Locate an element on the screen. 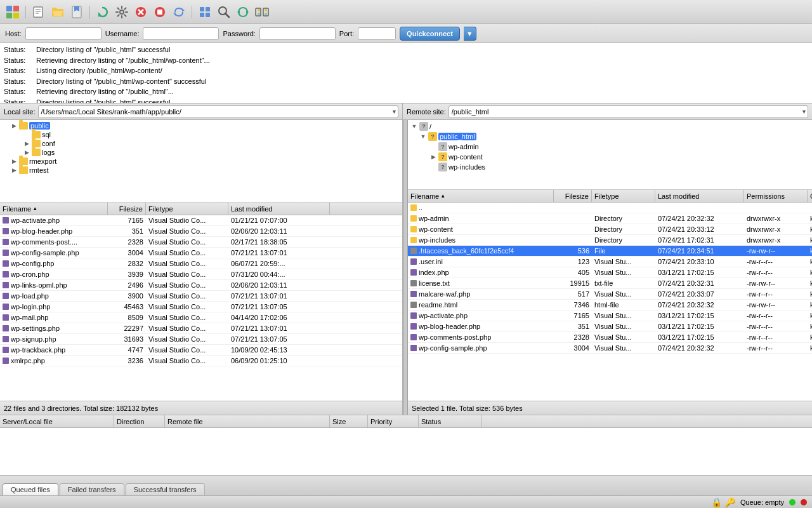 The width and height of the screenshot is (812, 508). right-tree-public-html: ▼ ? public_html is located at coordinates (610, 137).